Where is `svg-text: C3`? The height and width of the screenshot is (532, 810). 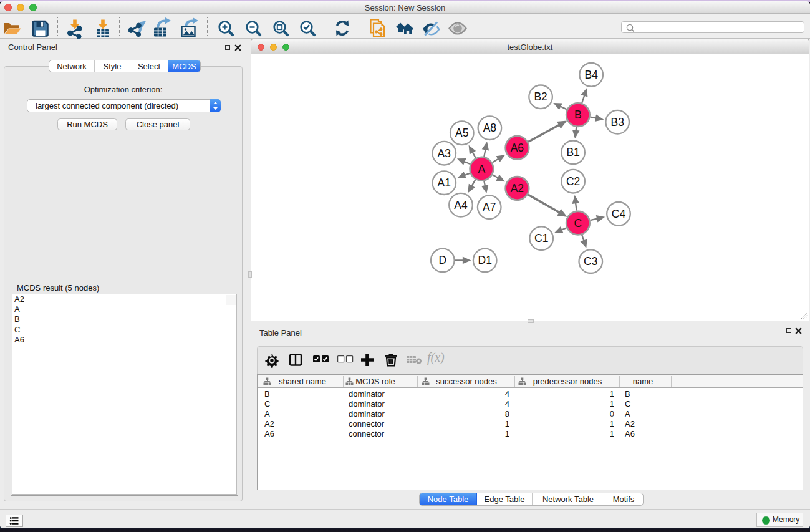 svg-text: C3 is located at coordinates (591, 261).